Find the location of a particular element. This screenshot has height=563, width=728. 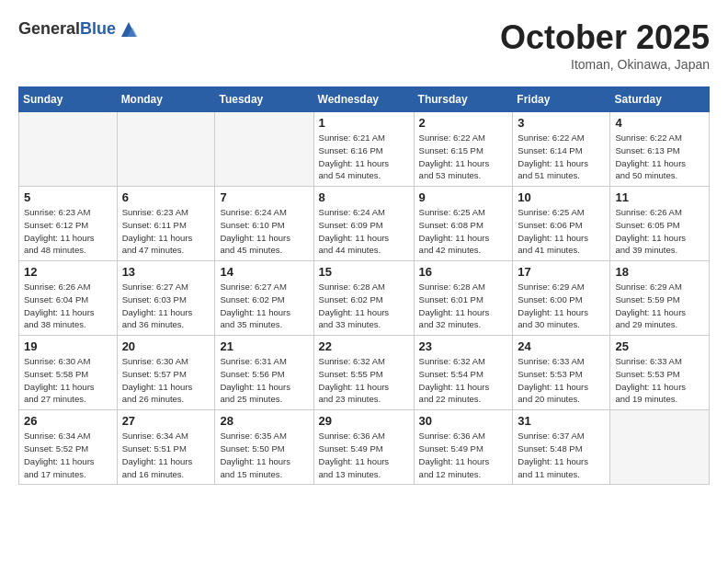

day-number: 8 is located at coordinates (364, 197).